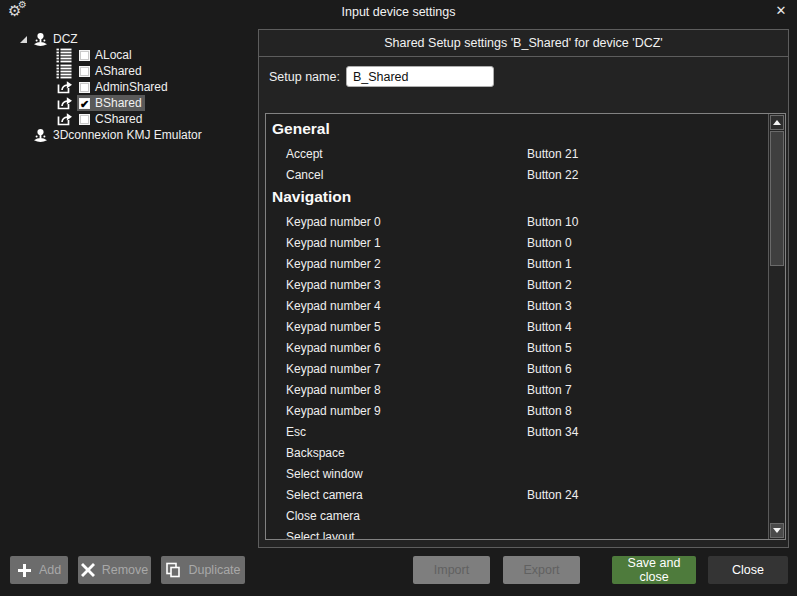  I want to click on action-label: Keypad number 3, so click(334, 285).